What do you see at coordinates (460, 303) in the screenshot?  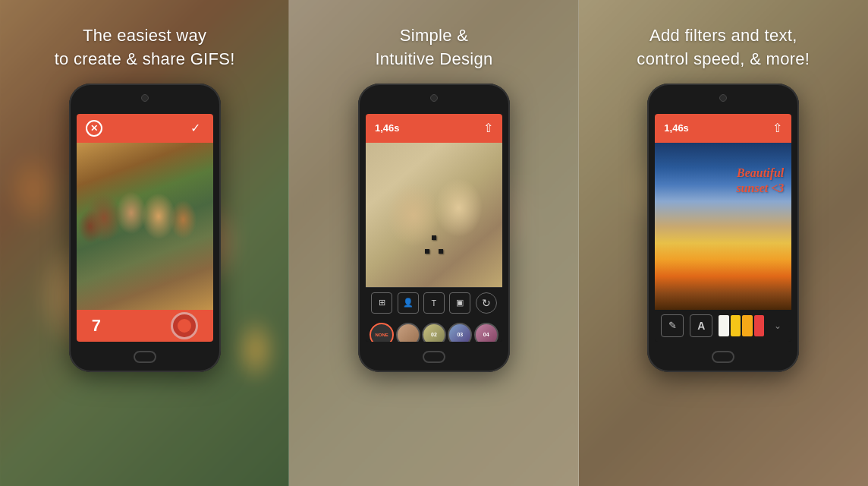 I see `frame-icon: ▣` at bounding box center [460, 303].